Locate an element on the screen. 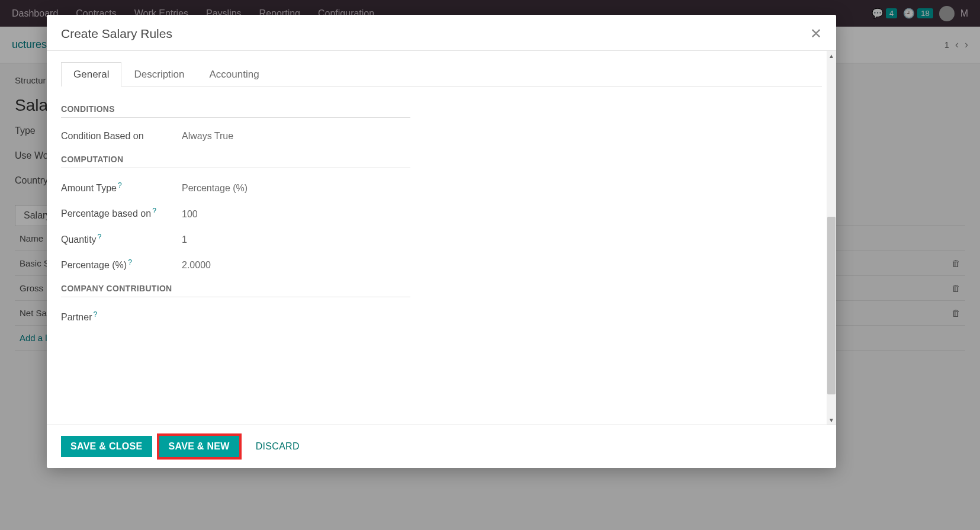 The height and width of the screenshot is (530, 980). section-conditions: CONDITIONS is located at coordinates (236, 111).